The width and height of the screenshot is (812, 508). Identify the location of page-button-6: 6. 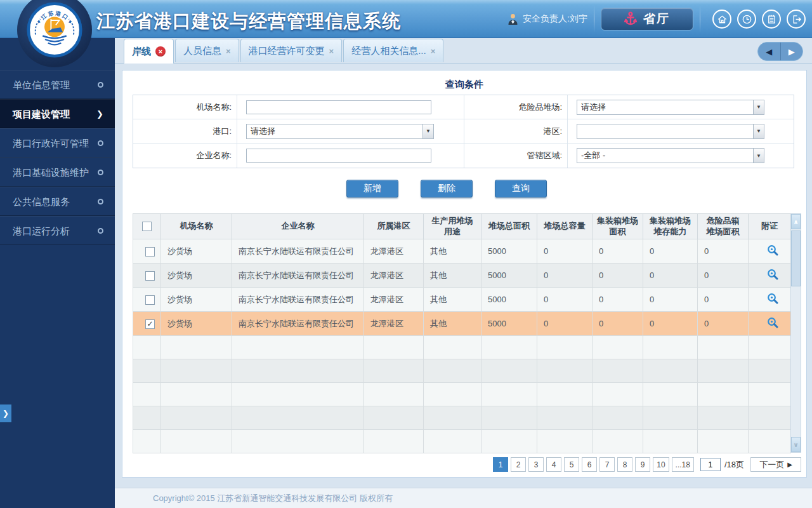
(589, 465).